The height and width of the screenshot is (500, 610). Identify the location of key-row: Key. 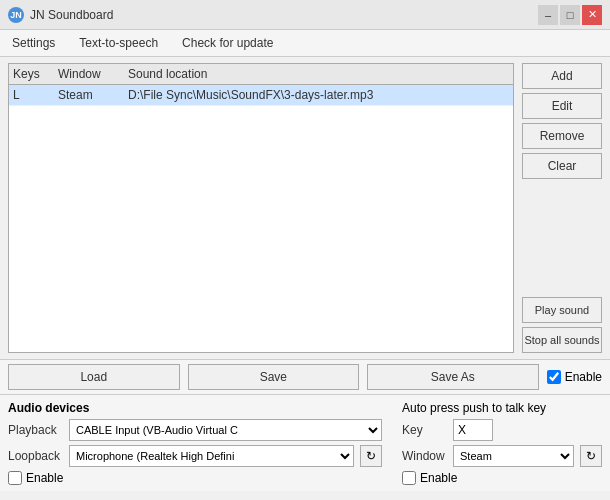
(502, 430).